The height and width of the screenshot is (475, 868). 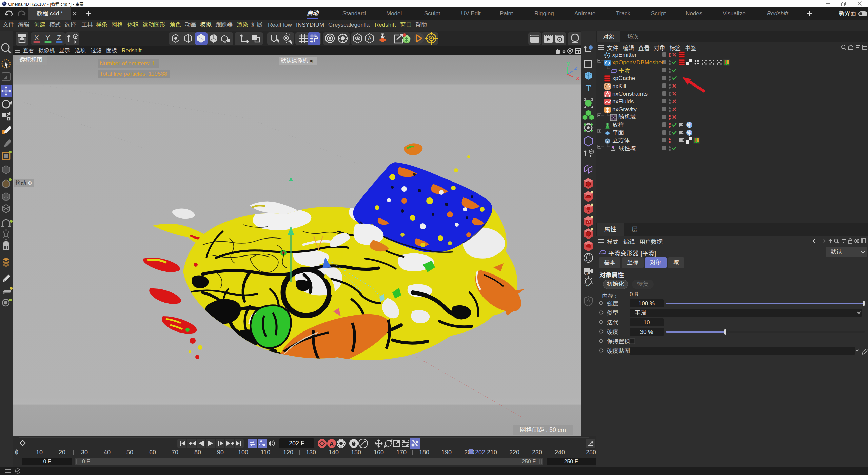 I want to click on svg-text: 70, so click(x=175, y=452).